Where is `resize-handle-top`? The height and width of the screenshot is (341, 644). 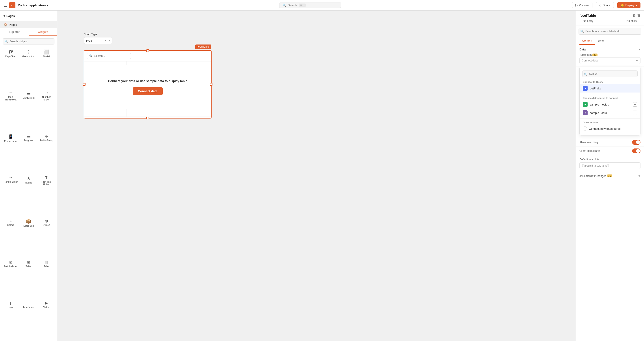 resize-handle-top is located at coordinates (148, 51).